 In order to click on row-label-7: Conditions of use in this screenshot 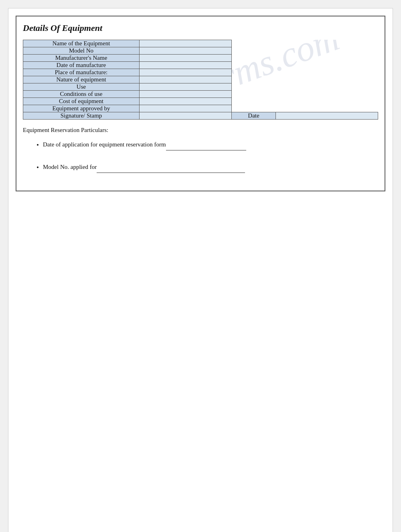, I will do `click(81, 94)`.